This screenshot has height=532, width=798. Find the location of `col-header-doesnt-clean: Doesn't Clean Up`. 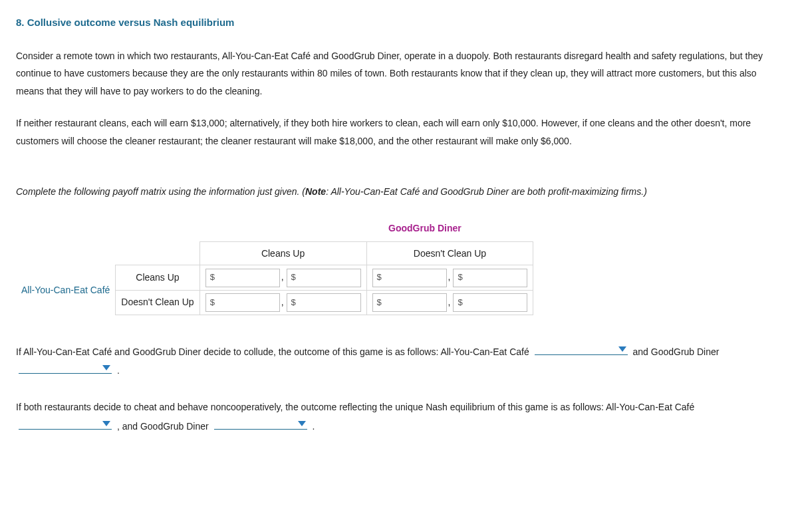

col-header-doesnt-clean: Doesn't Clean Up is located at coordinates (450, 253).